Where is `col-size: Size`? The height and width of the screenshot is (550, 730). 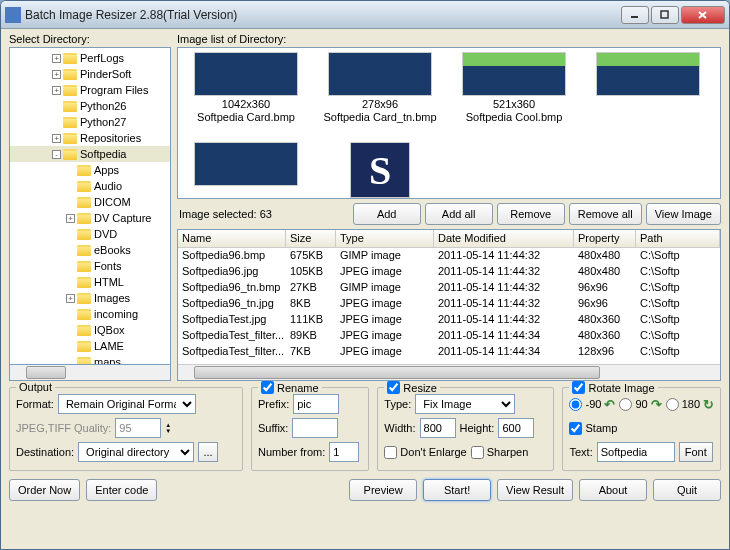 col-size: Size is located at coordinates (311, 238).